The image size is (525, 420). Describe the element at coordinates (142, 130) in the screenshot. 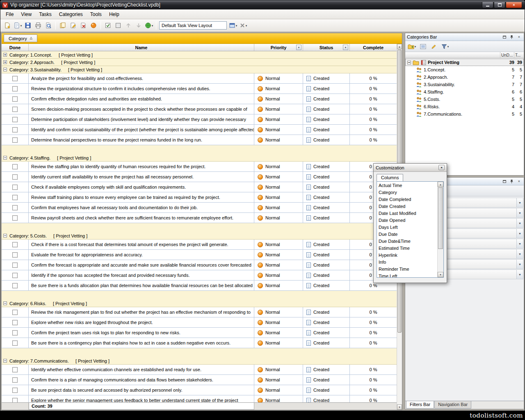

I see `task-name: Identify and confirm social sustainabili…` at that location.